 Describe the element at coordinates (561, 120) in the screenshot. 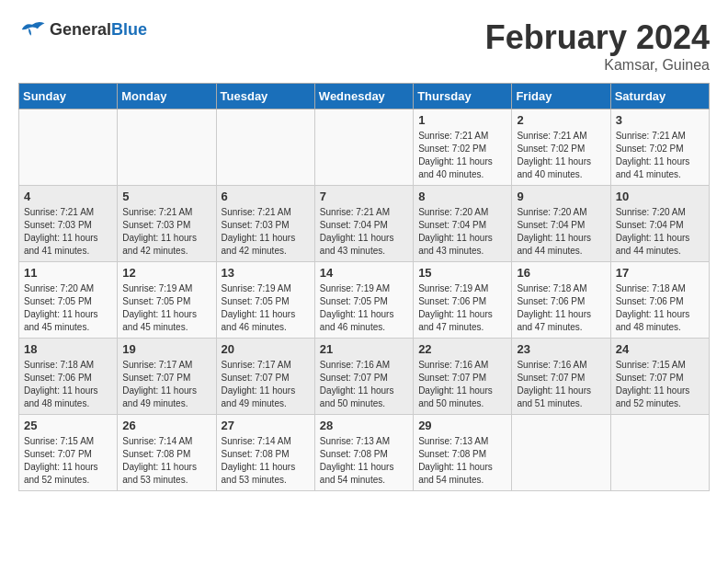

I see `day-number: 2` at that location.